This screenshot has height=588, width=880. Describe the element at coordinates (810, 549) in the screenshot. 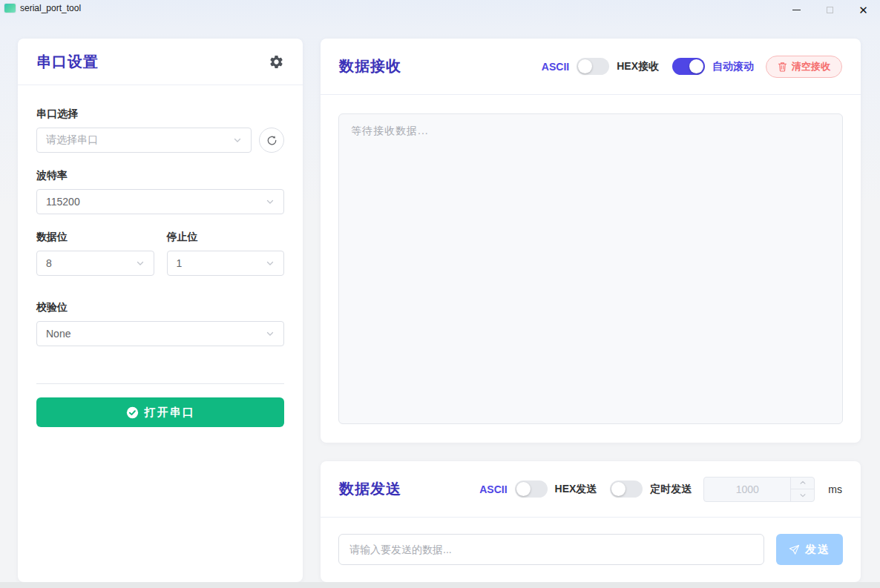

I see `send-button: 发送` at that location.